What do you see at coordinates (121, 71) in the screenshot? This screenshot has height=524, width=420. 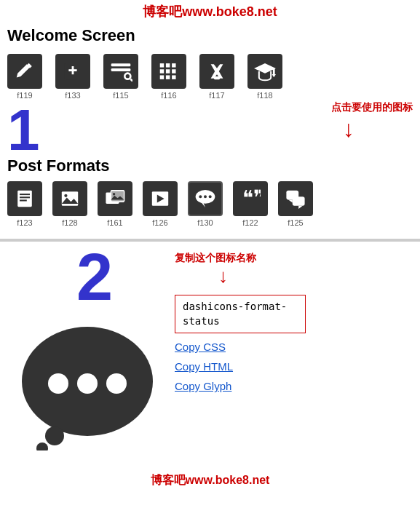 I see `icon-box-f115` at bounding box center [121, 71].